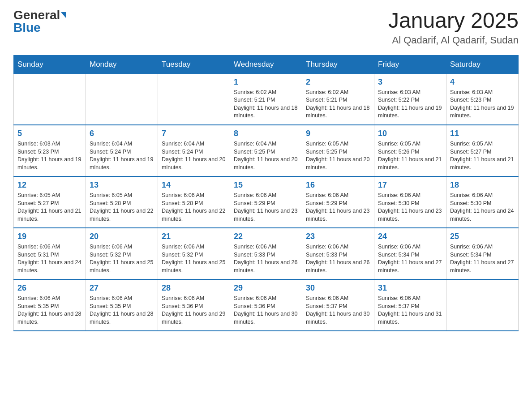  I want to click on week-row-2: 5Sunrise: 6:03 AMSunset: 5:23 PMDaylight…, so click(266, 150).